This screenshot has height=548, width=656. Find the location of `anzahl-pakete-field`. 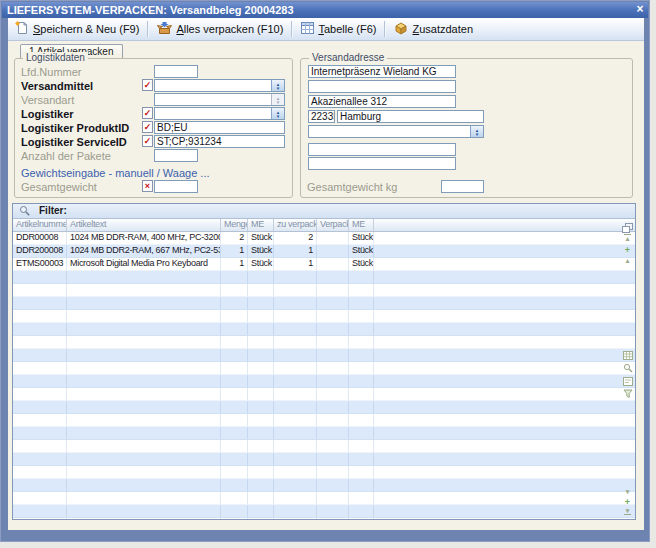

anzahl-pakete-field is located at coordinates (176, 156).